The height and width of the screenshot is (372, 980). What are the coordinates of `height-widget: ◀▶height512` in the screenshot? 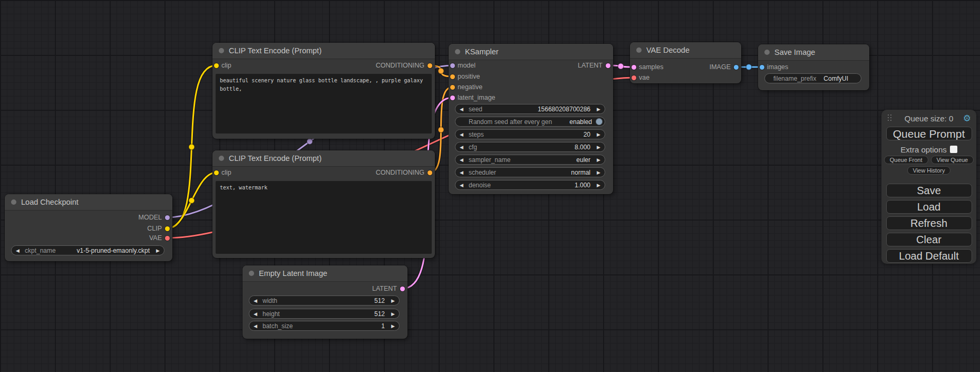 It's located at (324, 313).